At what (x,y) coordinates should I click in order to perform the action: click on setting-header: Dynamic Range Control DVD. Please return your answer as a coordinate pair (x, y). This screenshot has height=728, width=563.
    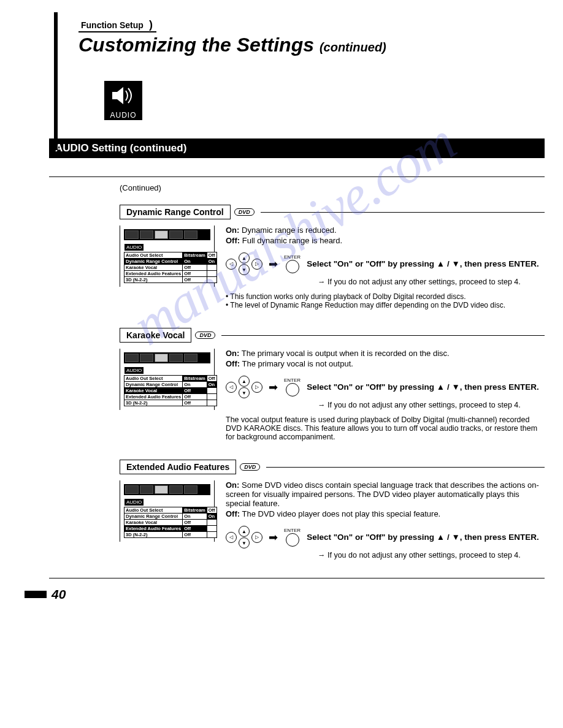
    Looking at the image, I should click on (332, 212).